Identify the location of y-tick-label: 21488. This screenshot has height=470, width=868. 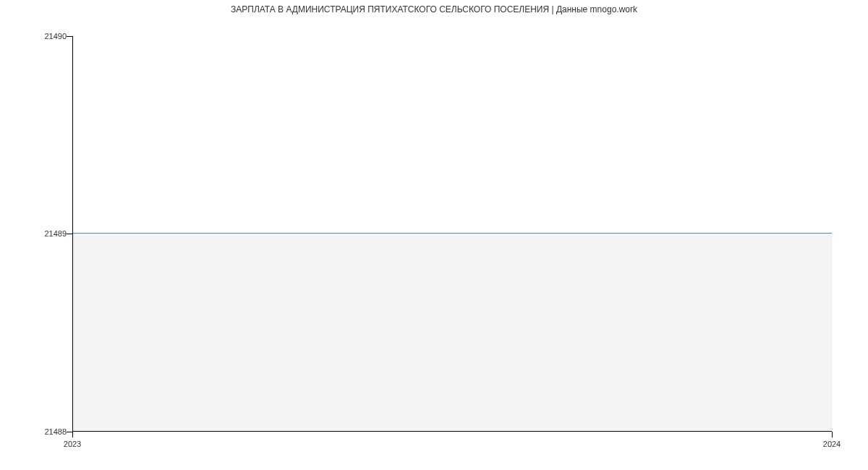
(55, 432).